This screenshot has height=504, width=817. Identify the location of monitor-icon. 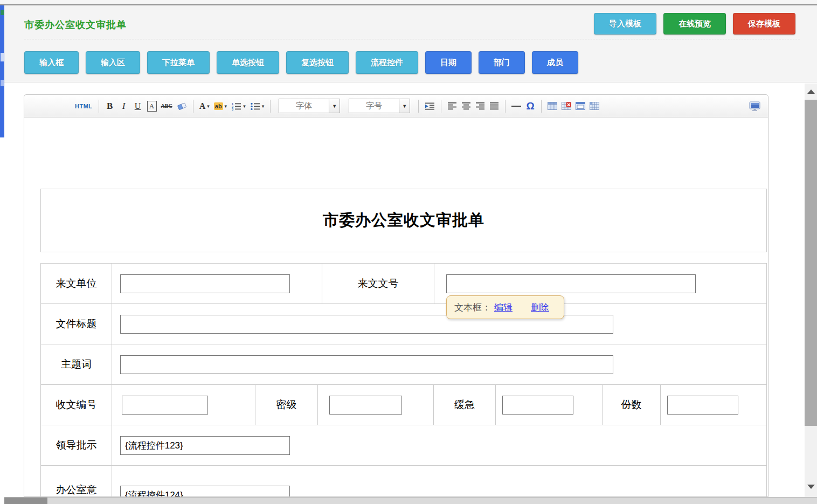
(754, 106).